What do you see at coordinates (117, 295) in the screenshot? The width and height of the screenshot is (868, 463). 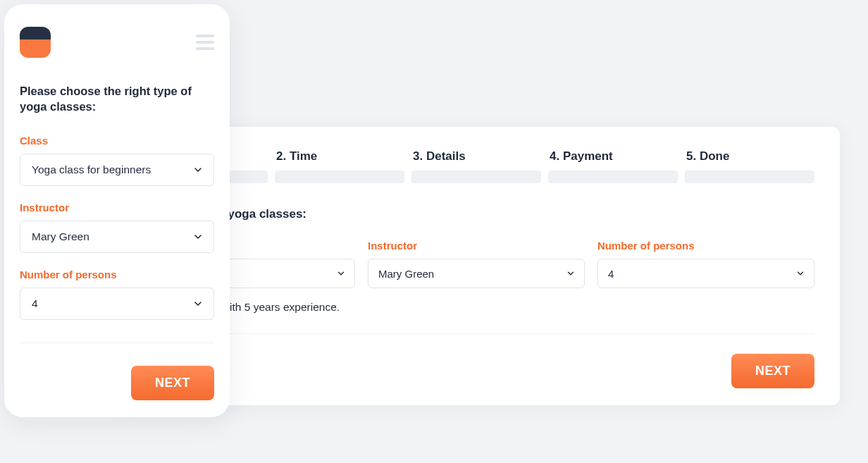 I see `mobile-field-persons: Number of persons 4` at bounding box center [117, 295].